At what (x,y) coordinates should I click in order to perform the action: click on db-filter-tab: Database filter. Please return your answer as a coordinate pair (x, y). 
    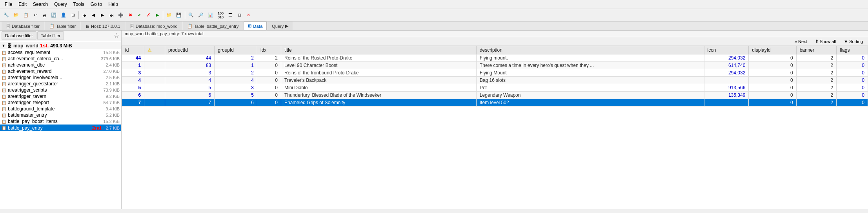
    Looking at the image, I should click on (19, 36).